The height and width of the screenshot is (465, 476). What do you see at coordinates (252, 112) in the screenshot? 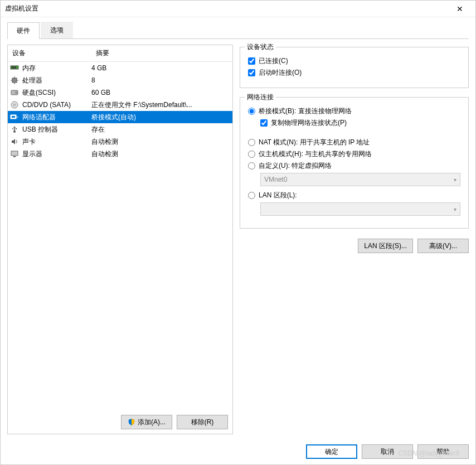
I see `bridged-radio` at bounding box center [252, 112].